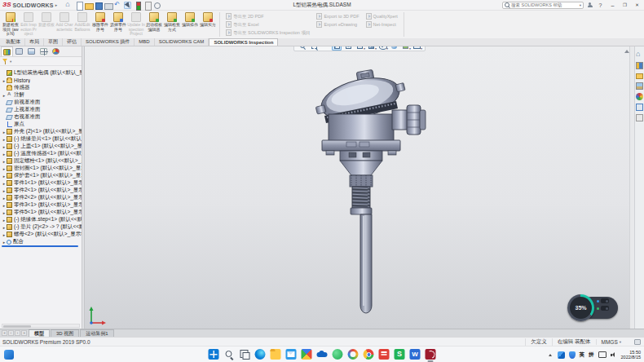  What do you see at coordinates (96, 333) in the screenshot?
I see `doc-tab: 运动算例1` at bounding box center [96, 333].